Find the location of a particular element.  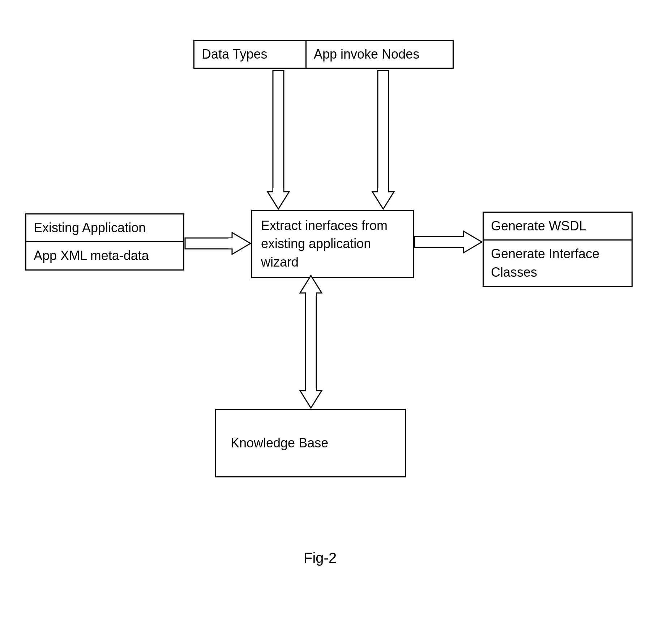

generate-interface-classes-cell: Generate Interface Classes is located at coordinates (557, 263).